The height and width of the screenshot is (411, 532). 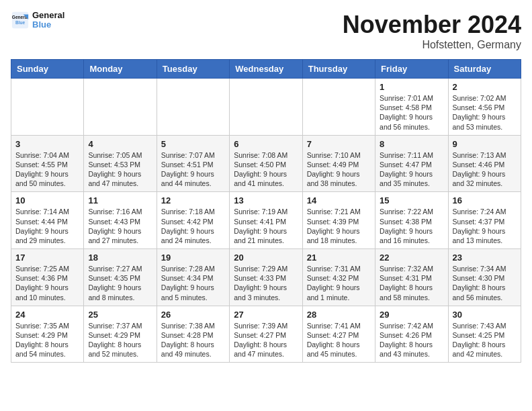 I want to click on calendar-cell-4-3: 19Sunrise: 7:28 AM Sunset: 4:34 PM Dayli…, so click(x=193, y=278).